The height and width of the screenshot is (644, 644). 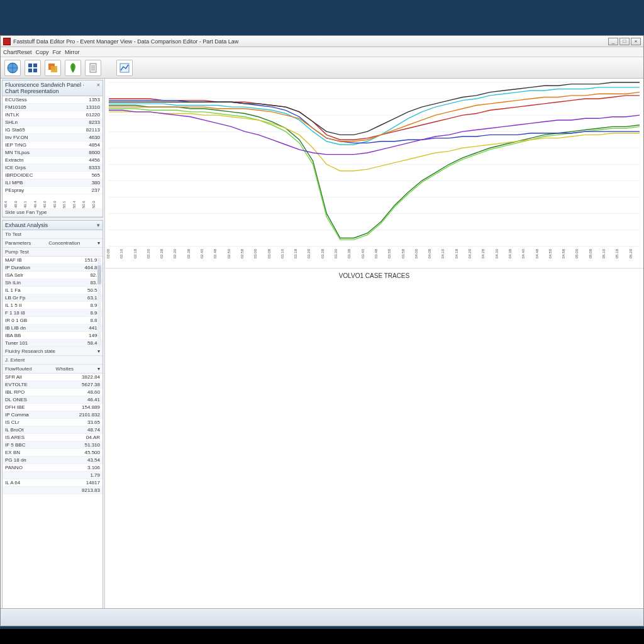 What do you see at coordinates (33, 260) in the screenshot?
I see `param-name: MAF IB` at bounding box center [33, 260].